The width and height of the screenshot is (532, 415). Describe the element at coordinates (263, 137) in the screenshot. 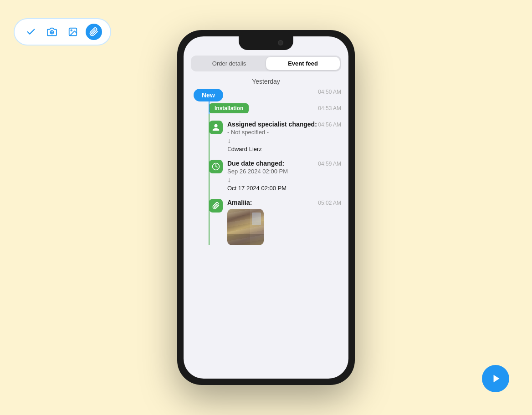

I see `specialist-event-content: Assigned specialist changed: - Not speci…` at that location.